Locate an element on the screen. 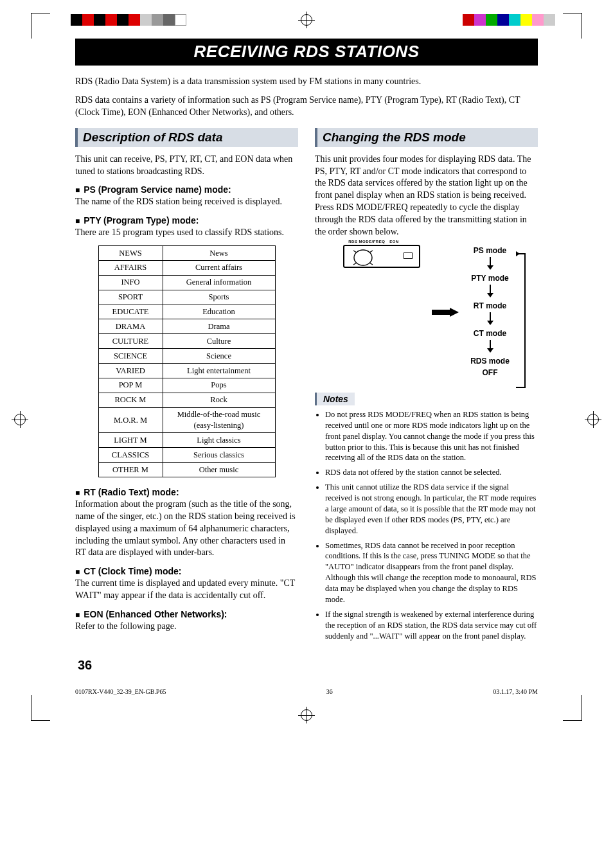  step-ct: CT mode is located at coordinates (490, 333).